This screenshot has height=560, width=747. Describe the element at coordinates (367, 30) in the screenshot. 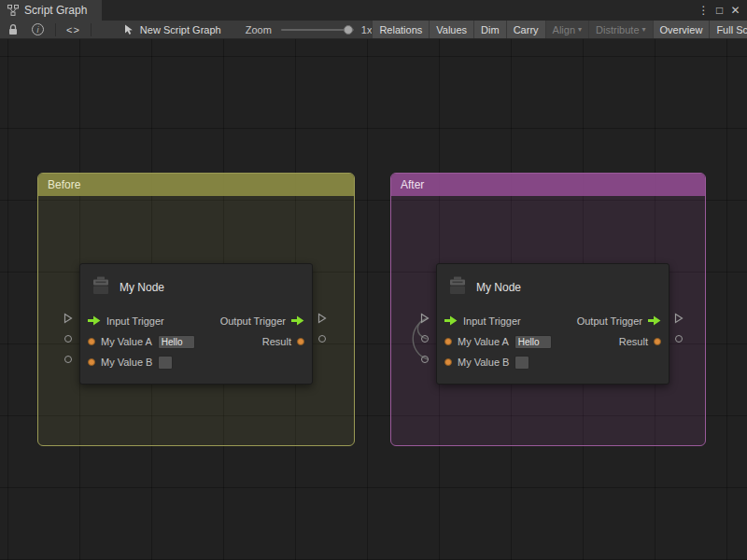

I see `zoom-value: 1x` at that location.